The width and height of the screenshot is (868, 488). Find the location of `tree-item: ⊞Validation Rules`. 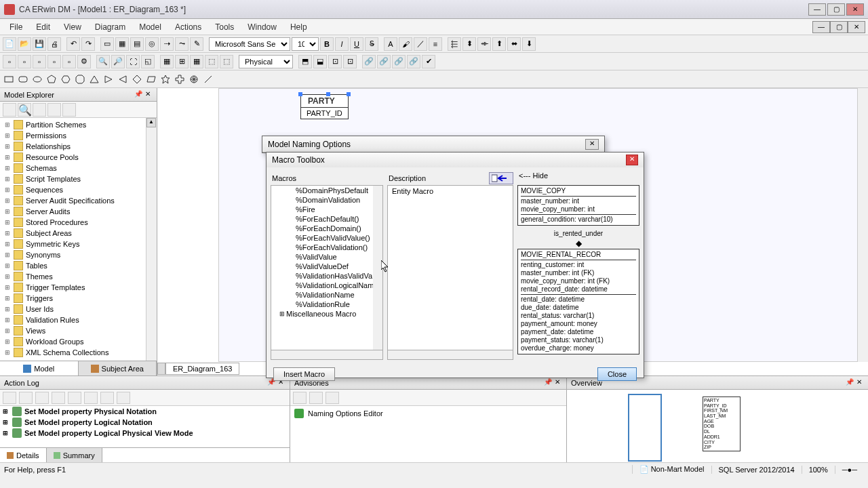

tree-item: ⊞Validation Rules is located at coordinates (79, 320).